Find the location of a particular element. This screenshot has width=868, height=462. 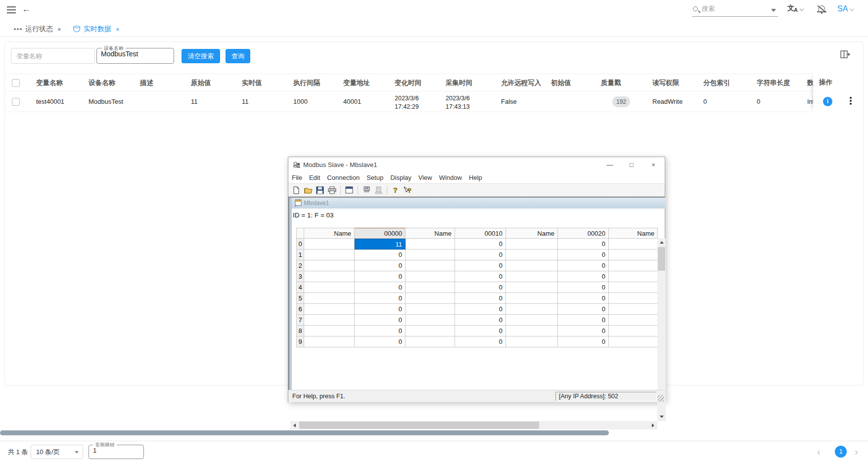

resize-grip is located at coordinates (661, 398).